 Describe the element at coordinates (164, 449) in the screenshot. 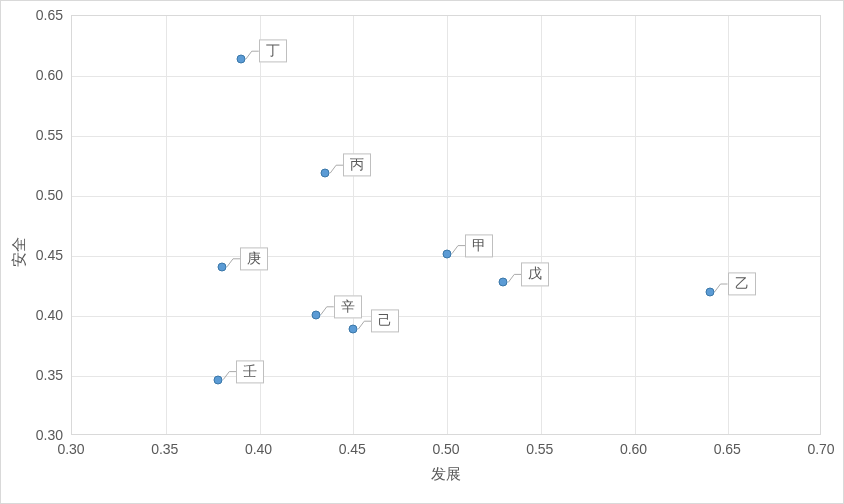

I see `x-tick-label: 0.35` at that location.